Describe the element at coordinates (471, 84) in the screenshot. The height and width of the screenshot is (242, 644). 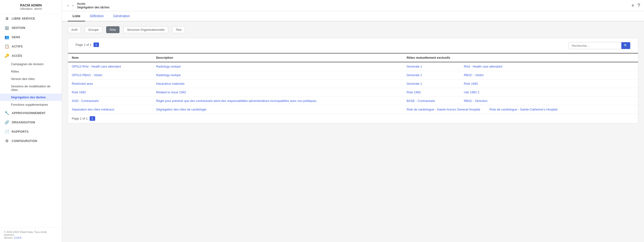
I see `link-role2: Role 1992` at that location.